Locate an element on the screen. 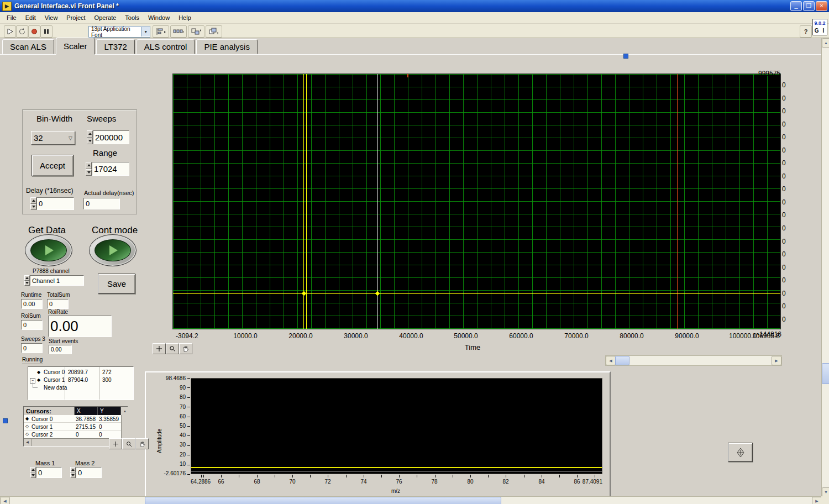  crosshair-icon is located at coordinates (159, 349).